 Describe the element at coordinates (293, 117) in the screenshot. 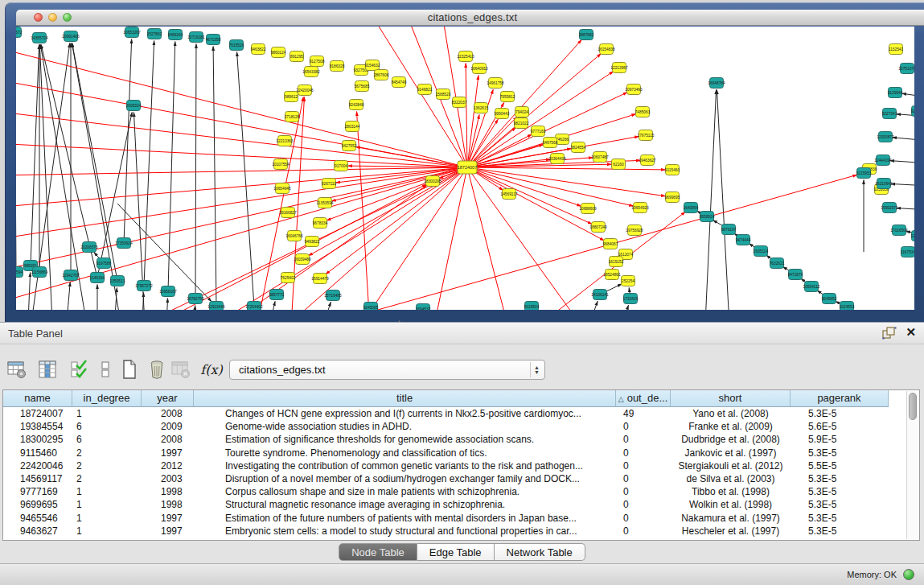

I see `svg-text: 2718126` at that location.